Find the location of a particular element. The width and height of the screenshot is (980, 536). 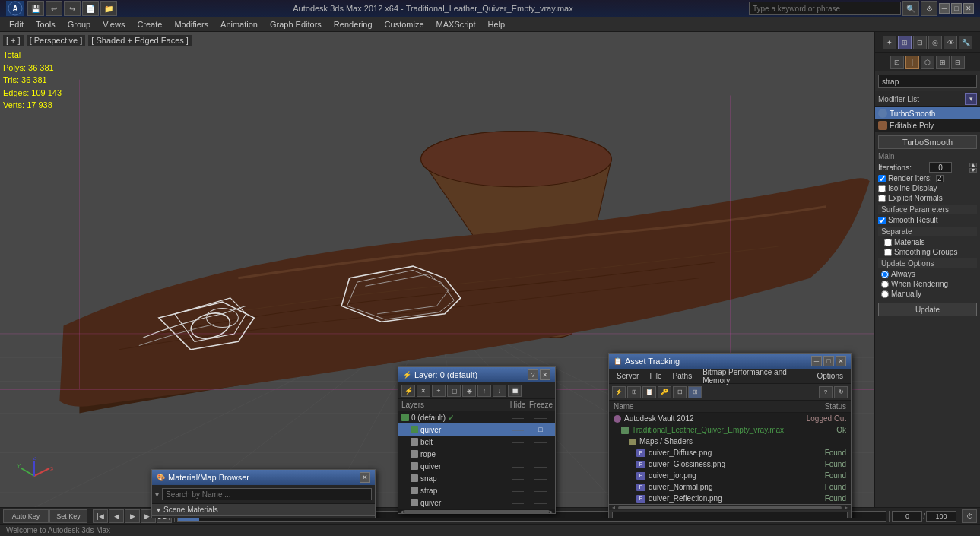

layer-row-rope: rope —— —— is located at coordinates (477, 454).